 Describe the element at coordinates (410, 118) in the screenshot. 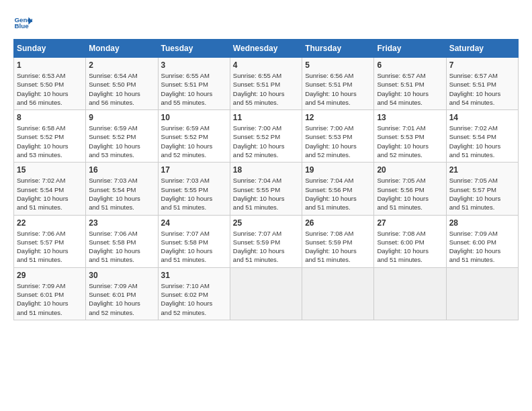

I see `day-number: 13` at that location.